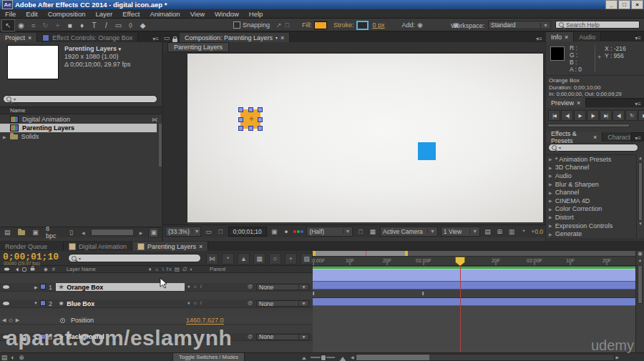 The height and width of the screenshot is (361, 644). I want to click on menu-effect: Effect, so click(131, 14).